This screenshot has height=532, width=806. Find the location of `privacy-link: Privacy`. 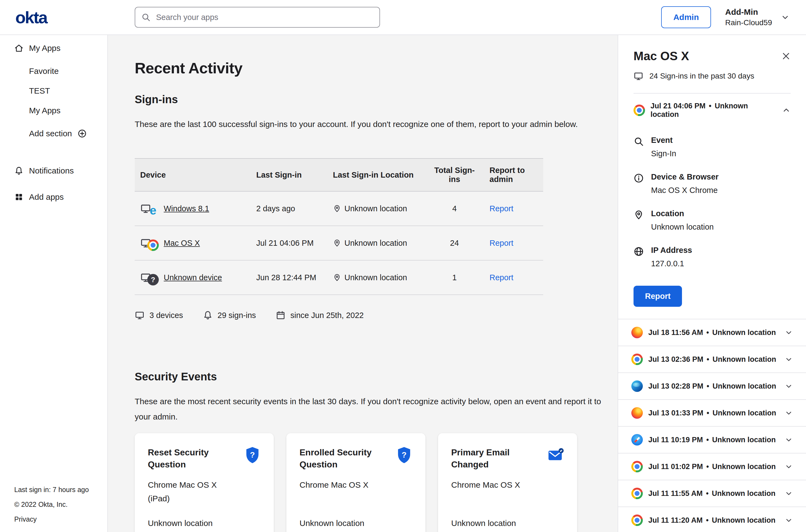

privacy-link: Privacy is located at coordinates (52, 519).